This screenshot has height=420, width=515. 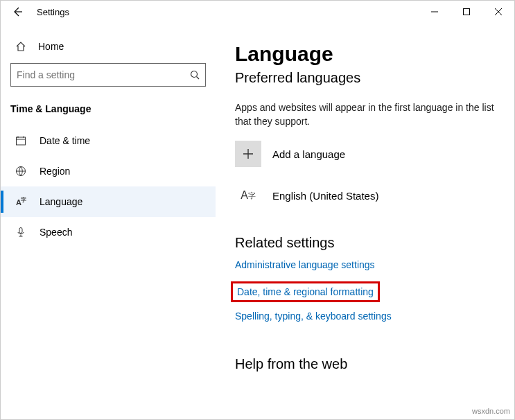 I want to click on search-input, so click(x=108, y=75).